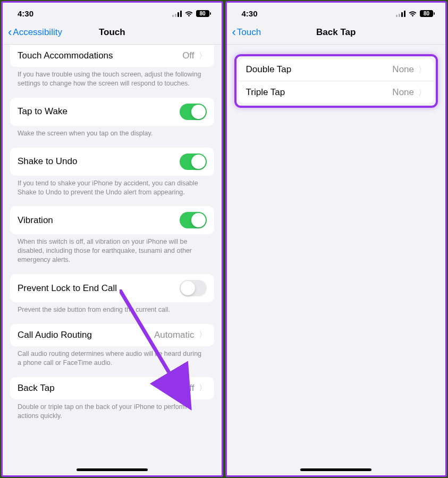  I want to click on shake-to-undo-toggle, so click(193, 161).